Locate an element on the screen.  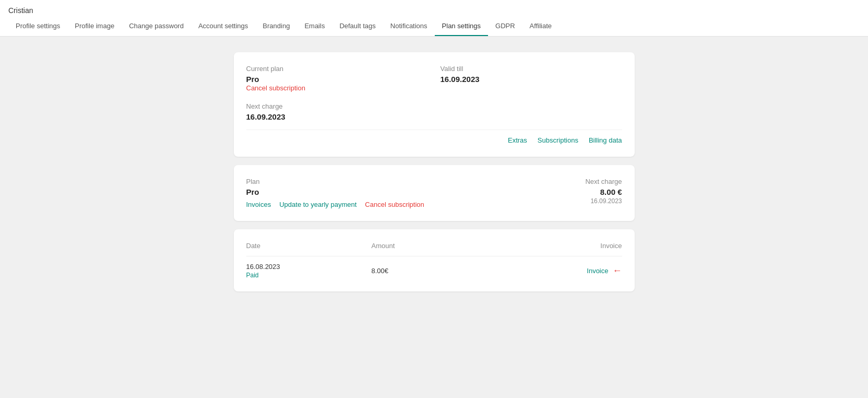
invoice-header: Invoice is located at coordinates (560, 245).